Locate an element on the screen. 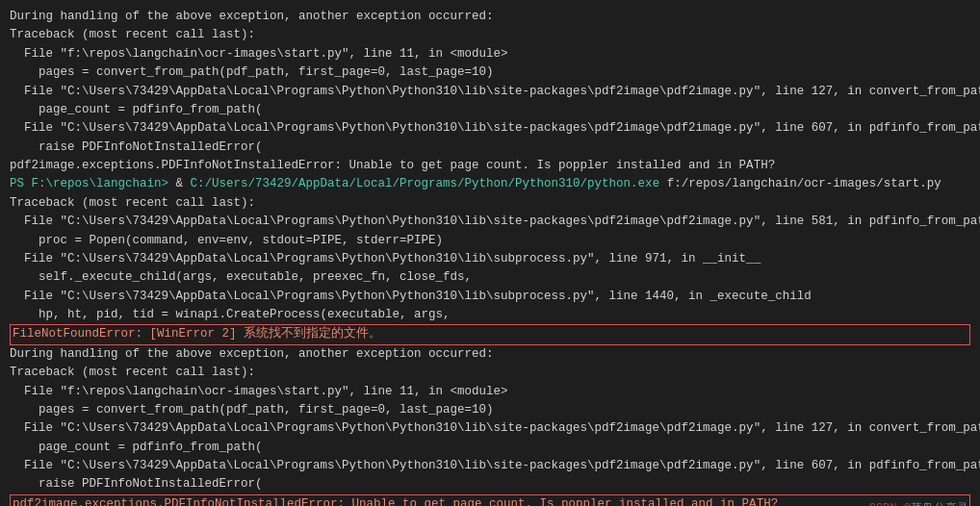  watermark: CSDN @菜鸟分享录 is located at coordinates (918, 503).